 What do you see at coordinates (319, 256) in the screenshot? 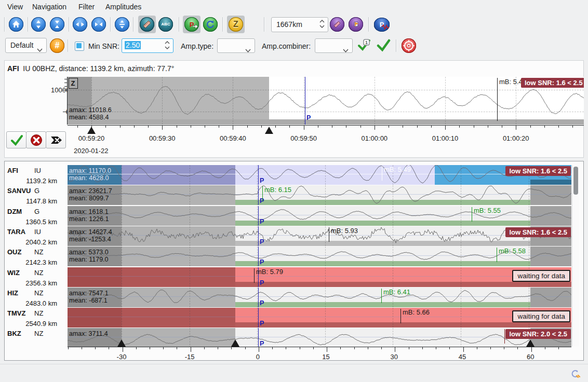
I see `record-row-OUZ: amax: 5373.0mean: 1179.0PmB: 5.58` at bounding box center [319, 256].